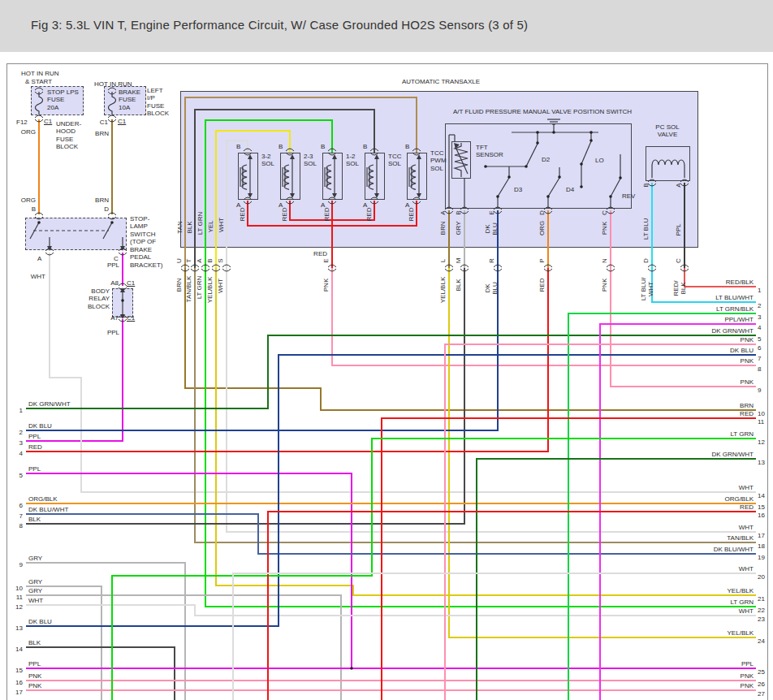 Image resolution: width=773 pixels, height=700 pixels. Describe the element at coordinates (628, 197) in the screenshot. I see `diagram-label: REV` at that location.